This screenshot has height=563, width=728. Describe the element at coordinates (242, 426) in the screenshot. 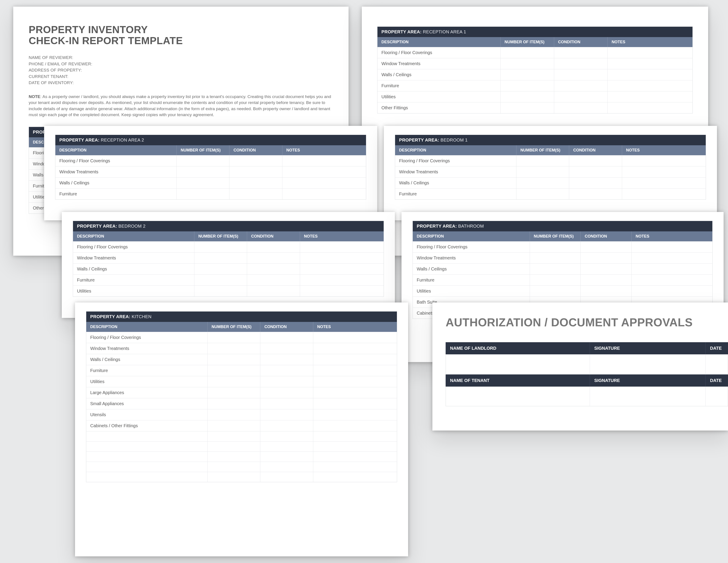

I see `table-row: Cabinets / Other Fittings` at that location.